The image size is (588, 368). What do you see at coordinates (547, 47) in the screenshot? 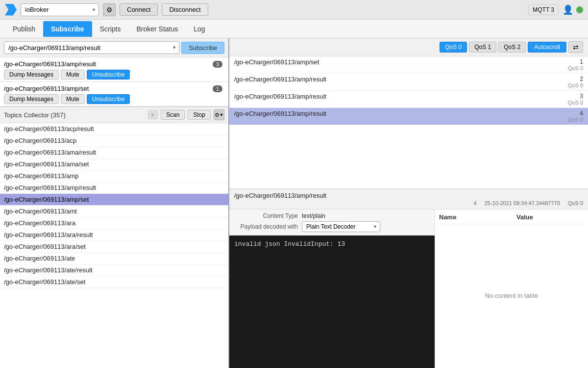
I see `autoscroll-button: Autoscroll` at bounding box center [547, 47].